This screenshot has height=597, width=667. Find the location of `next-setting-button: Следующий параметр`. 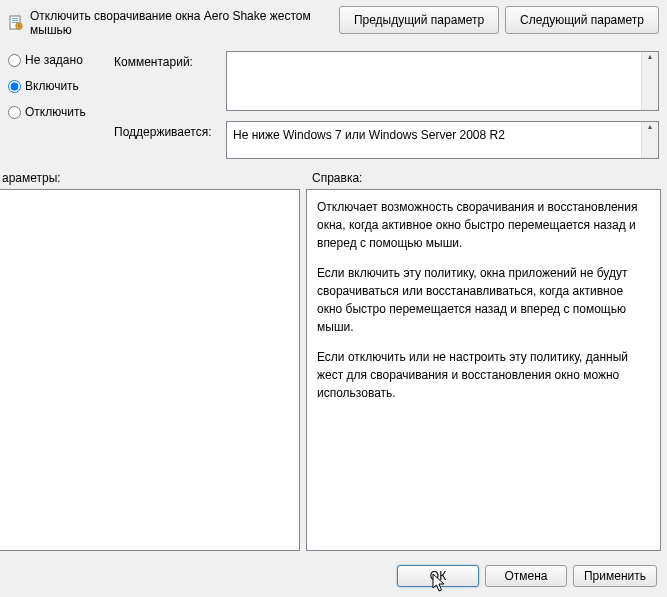

next-setting-button: Следующий параметр is located at coordinates (582, 20).